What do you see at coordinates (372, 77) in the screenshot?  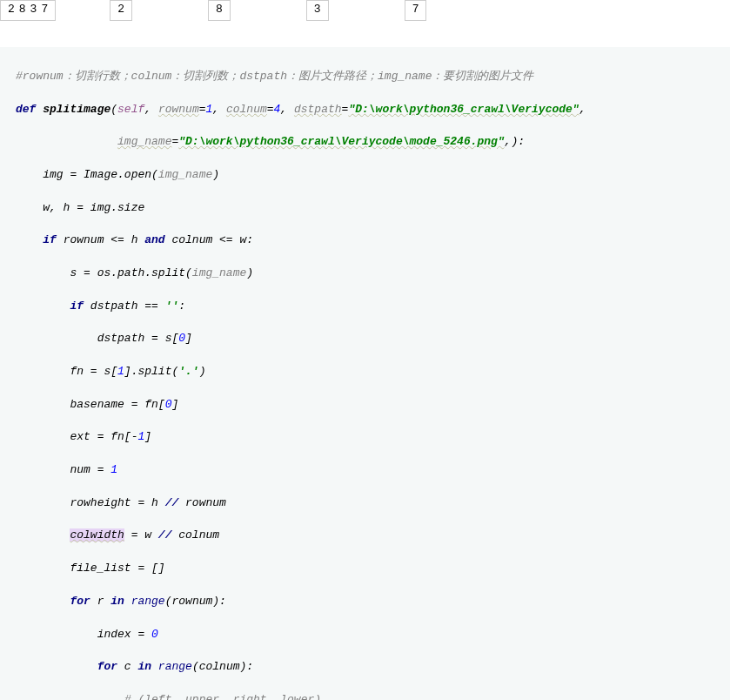 I see `code-line: #rownum：切割行数；colnum：切割列数；dstpath：图片文件路径；…` at bounding box center [372, 77].